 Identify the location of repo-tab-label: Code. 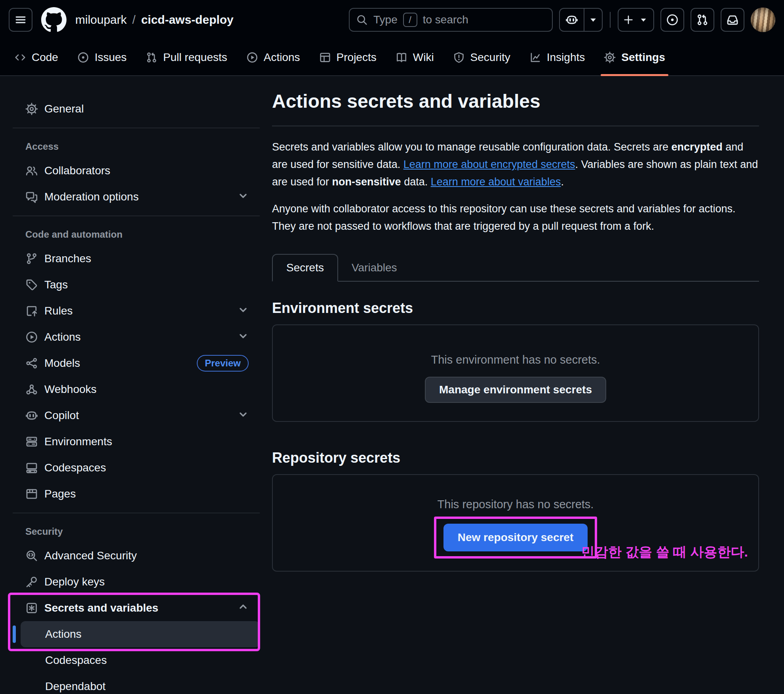
(45, 57).